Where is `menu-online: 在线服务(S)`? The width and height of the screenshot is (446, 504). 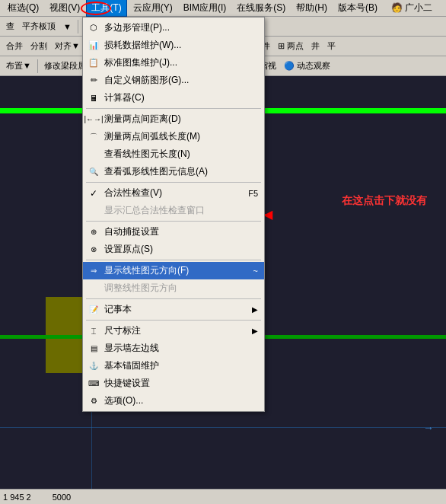
menu-online: 在线服务(S) is located at coordinates (261, 8).